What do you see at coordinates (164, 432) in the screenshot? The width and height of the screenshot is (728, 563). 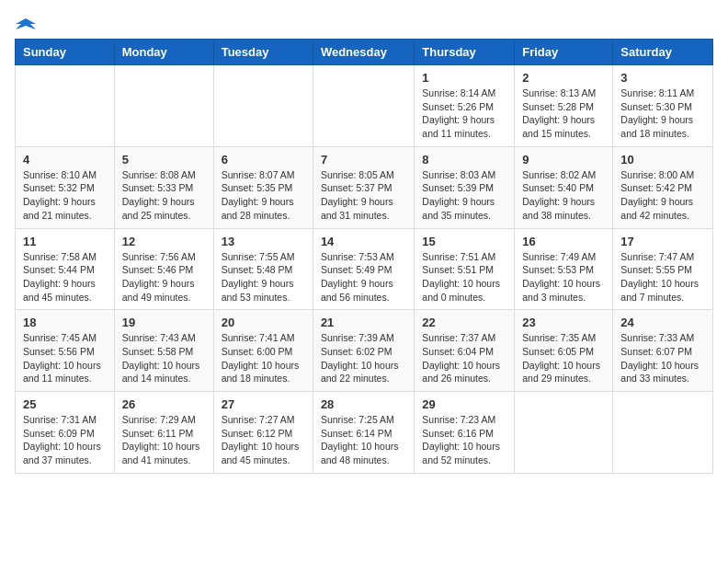 I see `calendar-cell: 26Sunrise: 7:29 AM Sunset: 6:11 PM Dayli…` at bounding box center [164, 432].